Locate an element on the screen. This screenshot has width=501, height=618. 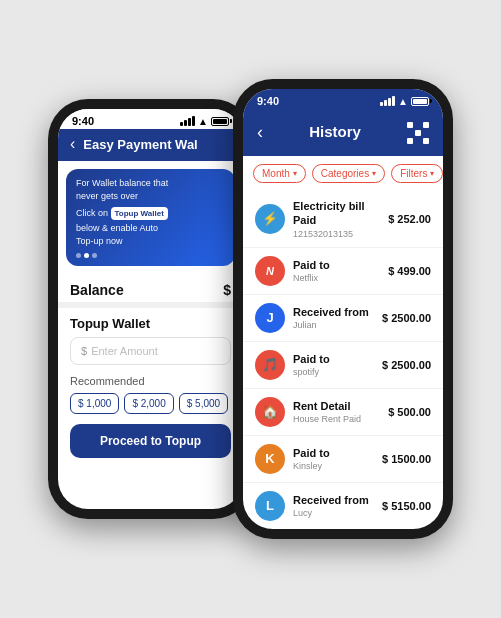
tx-icon-lucy: L is located at coordinates (270, 506).